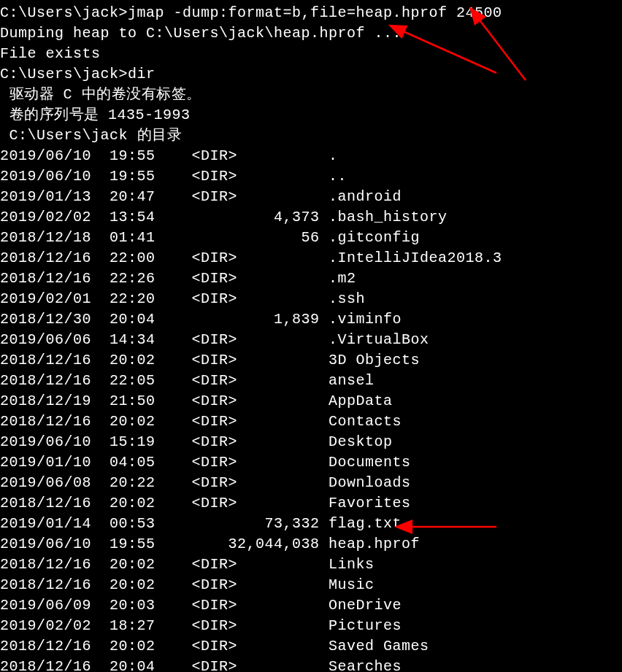 This screenshot has height=672, width=622. I want to click on dir-row: 2018/12/19 21:50 <DIR> AppData, so click(311, 401).